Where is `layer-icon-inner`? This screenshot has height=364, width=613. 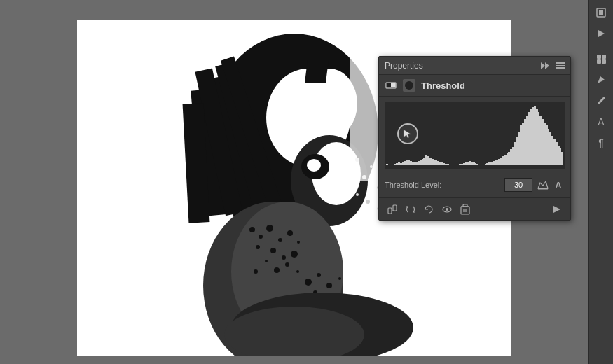 layer-icon-inner is located at coordinates (409, 85).